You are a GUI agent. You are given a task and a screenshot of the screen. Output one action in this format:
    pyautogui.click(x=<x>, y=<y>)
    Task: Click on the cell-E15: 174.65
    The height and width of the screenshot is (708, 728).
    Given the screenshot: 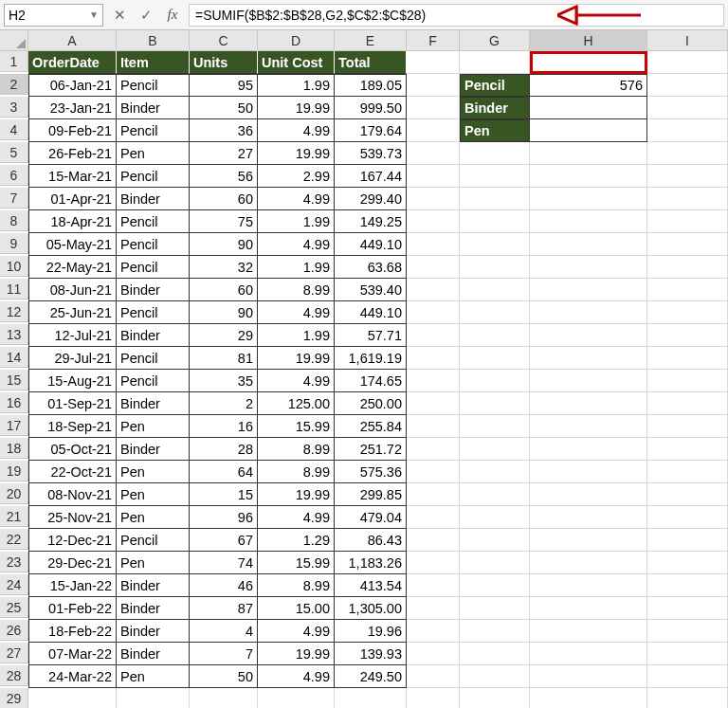 What is the action you would take?
    pyautogui.click(x=371, y=381)
    